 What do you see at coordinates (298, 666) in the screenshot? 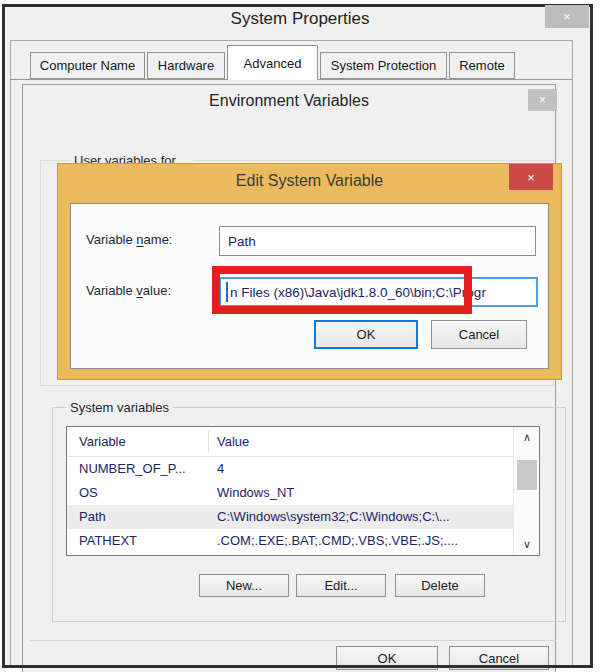
I see `window-bottom-border` at bounding box center [298, 666].